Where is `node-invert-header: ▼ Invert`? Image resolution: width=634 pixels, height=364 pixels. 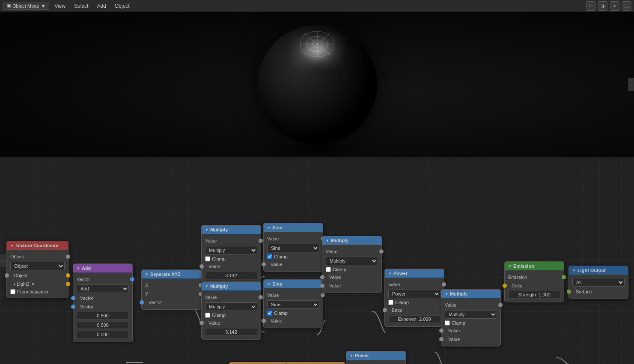
node-invert-header: ▼ Invert is located at coordinates (316, 363).